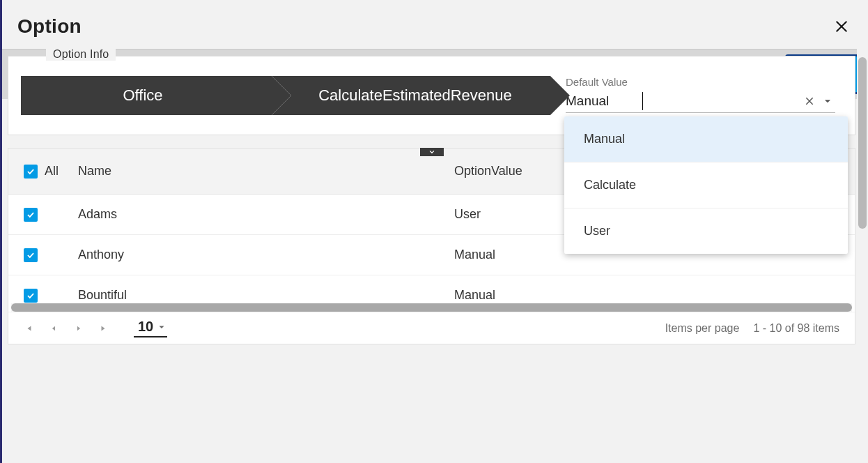  Describe the element at coordinates (29, 328) in the screenshot. I see `pager-first` at that location.